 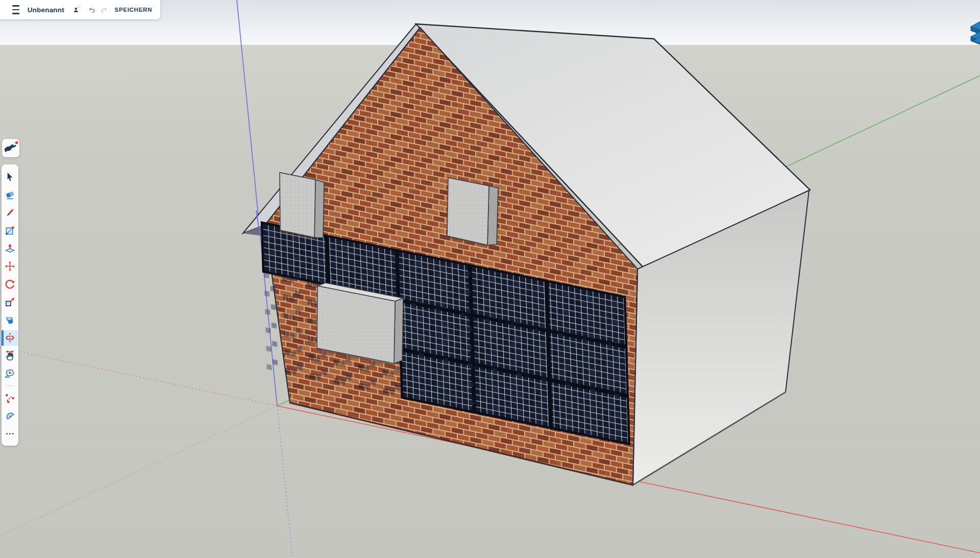 What do you see at coordinates (10, 195) in the screenshot?
I see `tool-eraser` at bounding box center [10, 195].